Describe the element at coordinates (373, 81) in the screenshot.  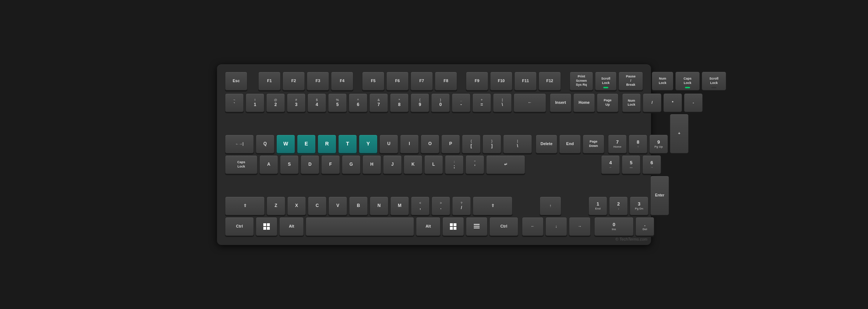
I see `key-f5: F5` at that location.